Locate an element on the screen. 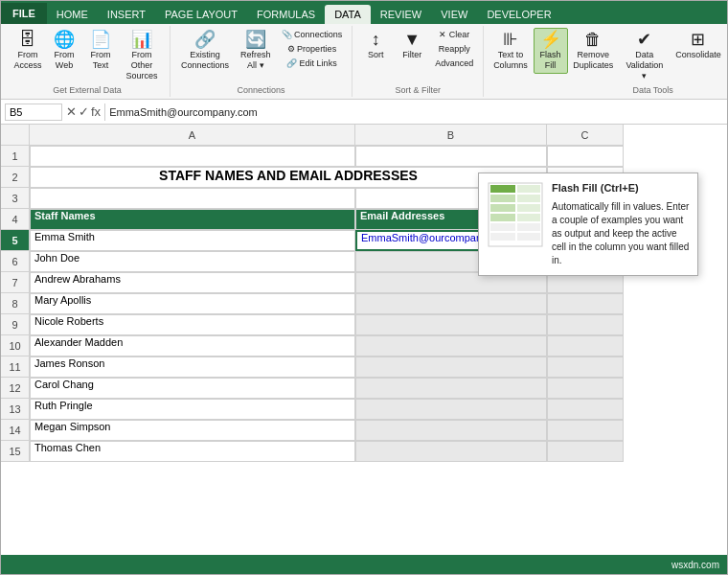 This screenshot has height=575, width=728. cell-c10 is located at coordinates (585, 346).